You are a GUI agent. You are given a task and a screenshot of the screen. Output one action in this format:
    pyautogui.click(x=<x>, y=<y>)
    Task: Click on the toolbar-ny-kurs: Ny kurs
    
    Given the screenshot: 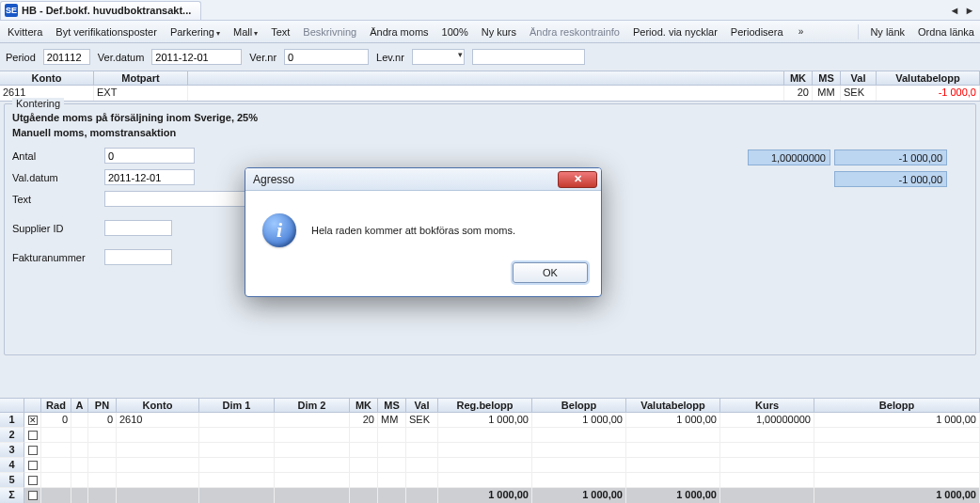 What is the action you would take?
    pyautogui.click(x=498, y=32)
    